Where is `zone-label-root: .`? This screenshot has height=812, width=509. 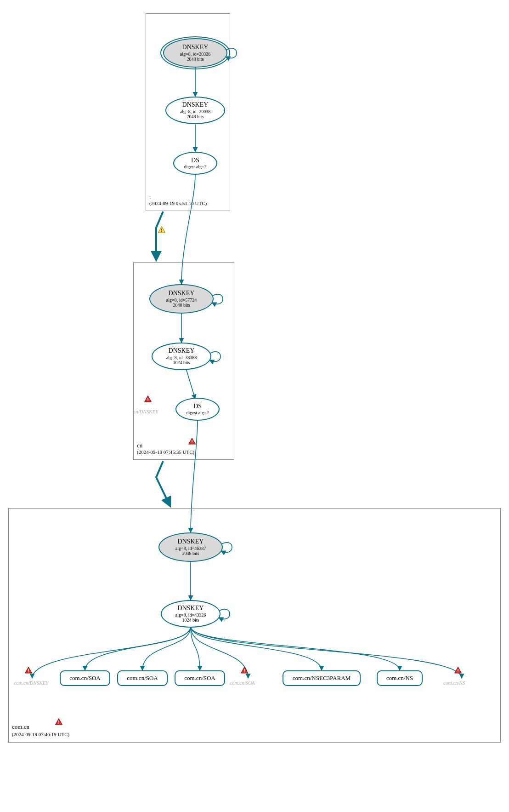 zone-label-root: . is located at coordinates (150, 197).